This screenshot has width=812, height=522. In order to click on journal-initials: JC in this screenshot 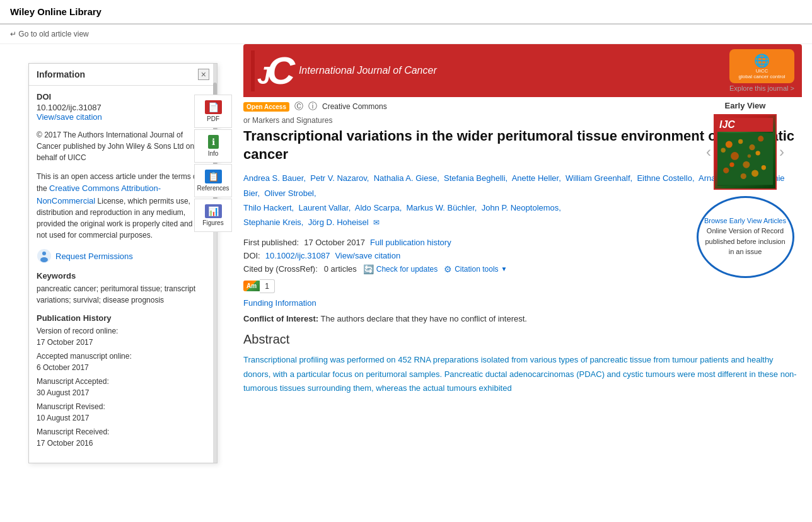, I will do `click(273, 71)`.